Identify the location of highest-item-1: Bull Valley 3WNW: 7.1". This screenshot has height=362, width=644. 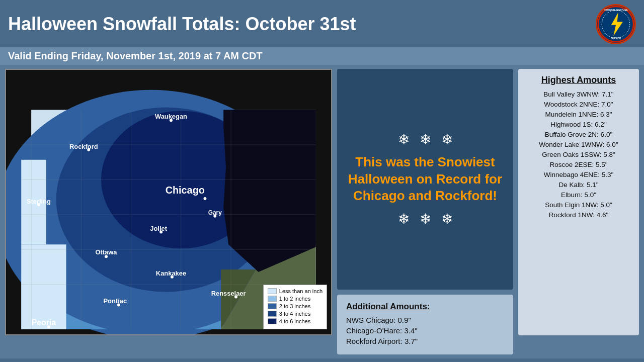
(579, 95).